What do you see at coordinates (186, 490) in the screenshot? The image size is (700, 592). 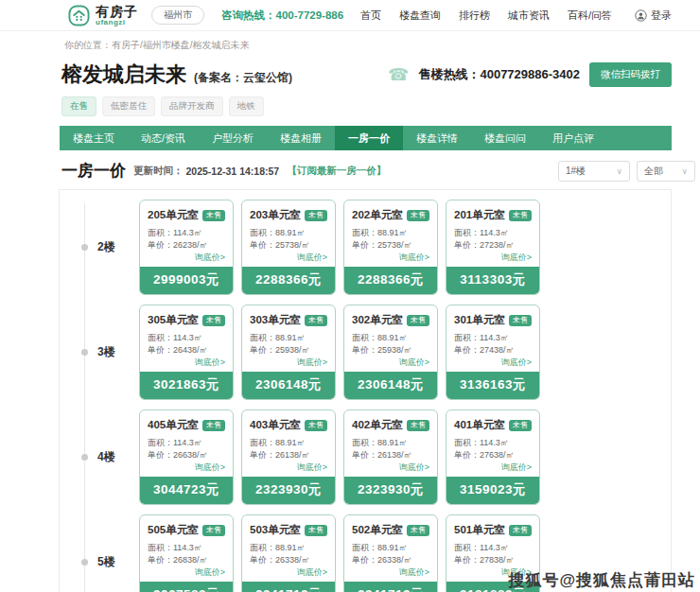 I see `total-price: 3044723元` at bounding box center [186, 490].